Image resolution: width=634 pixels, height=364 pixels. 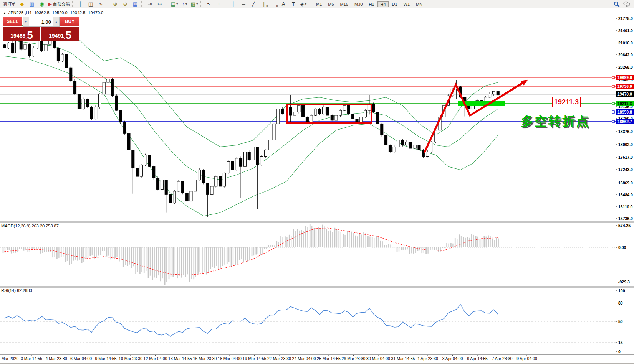 What do you see at coordinates (407, 4) in the screenshot?
I see `timeframe-button-w1: W1` at bounding box center [407, 4].